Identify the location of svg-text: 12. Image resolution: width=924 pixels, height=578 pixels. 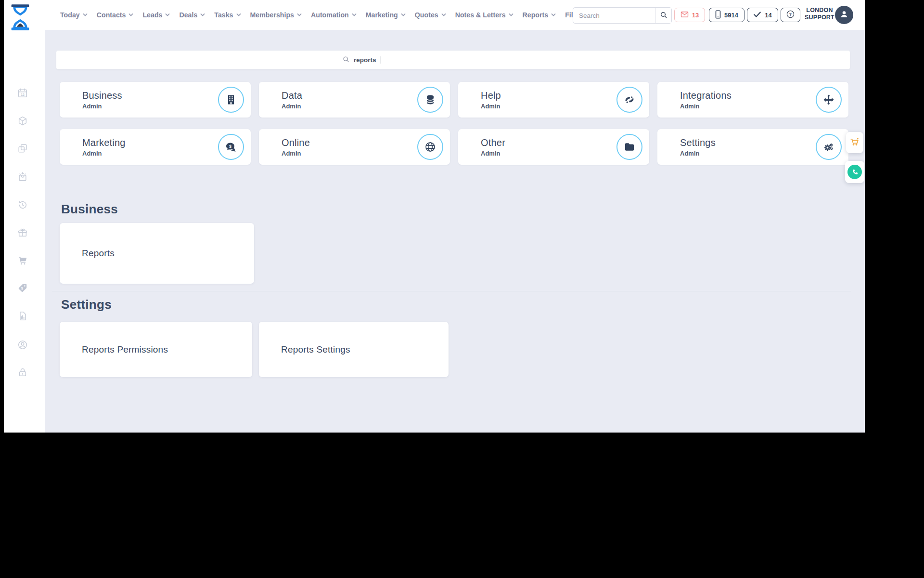
(23, 94).